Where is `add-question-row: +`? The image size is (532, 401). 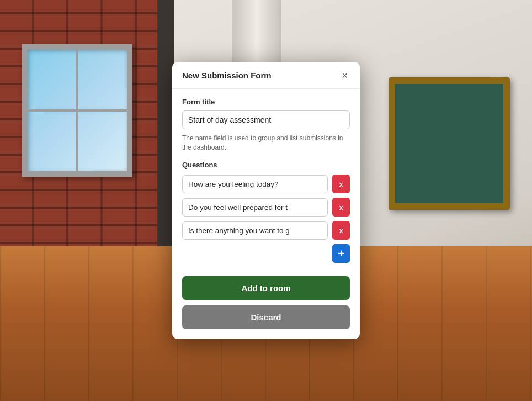
add-question-row: + is located at coordinates (266, 254).